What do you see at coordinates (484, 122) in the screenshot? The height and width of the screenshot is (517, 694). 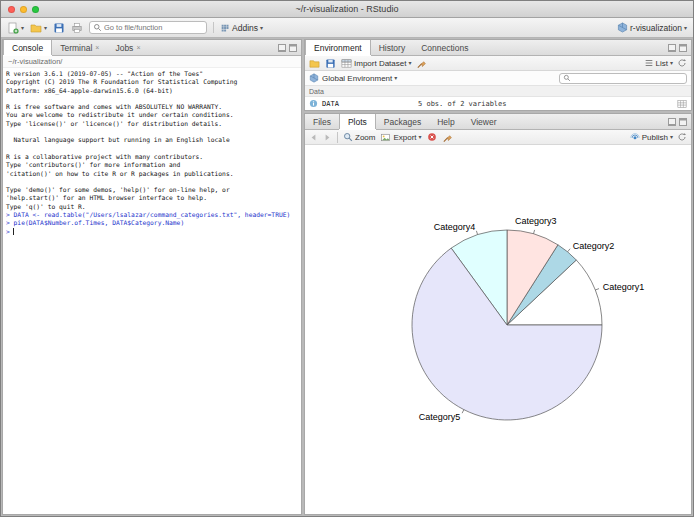 I see `tab-viewer: Viewer` at bounding box center [484, 122].